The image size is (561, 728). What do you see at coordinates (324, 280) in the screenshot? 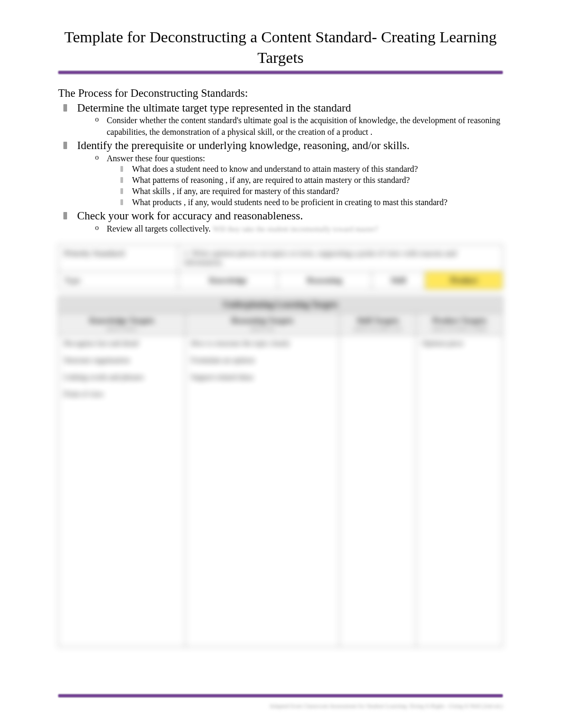
I see `type-reasoning: Reasoning` at bounding box center [324, 280].